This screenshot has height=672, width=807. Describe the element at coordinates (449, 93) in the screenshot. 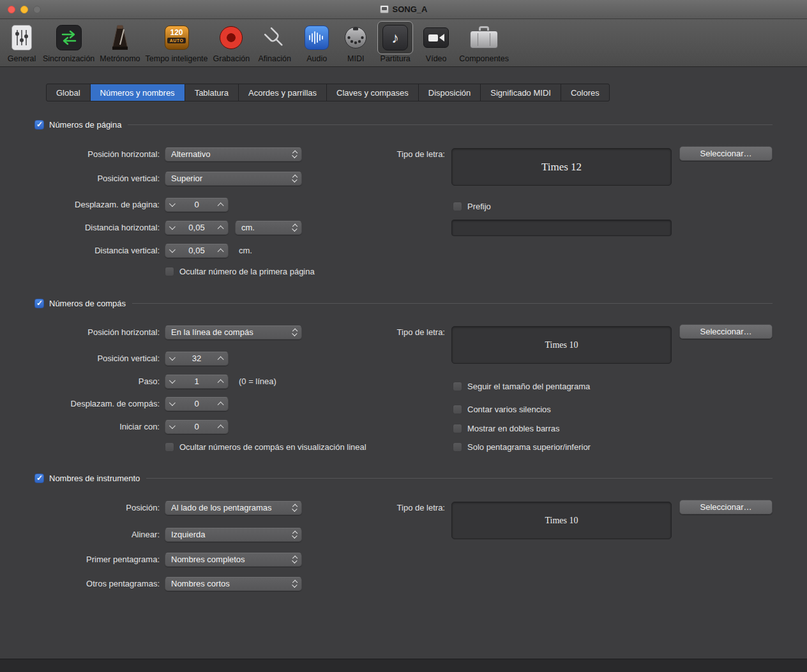

I see `tab-disposicion: Disposición` at that location.